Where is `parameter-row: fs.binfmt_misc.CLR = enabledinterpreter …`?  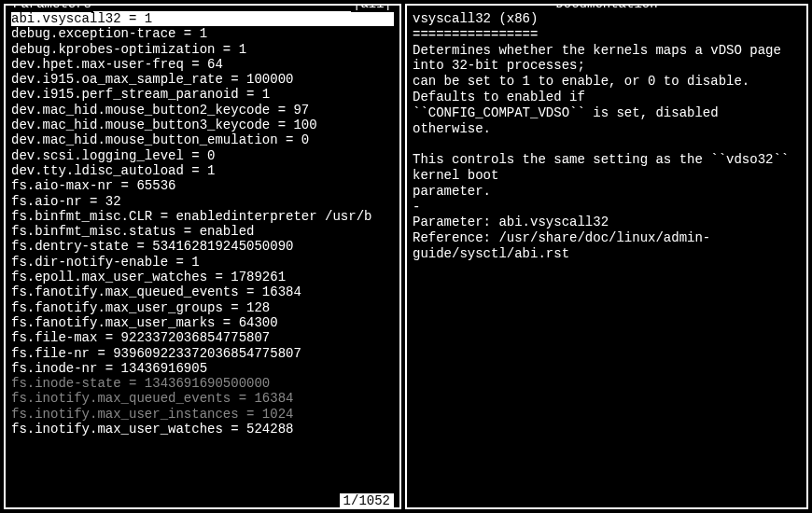
parameter-row: fs.binfmt_misc.CLR = enabledinterpreter … is located at coordinates (203, 216).